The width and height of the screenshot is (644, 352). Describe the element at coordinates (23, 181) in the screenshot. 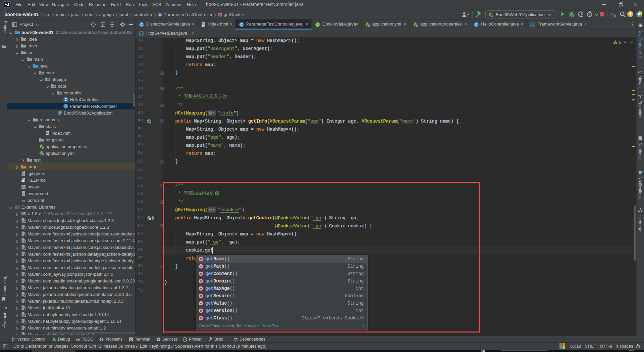

I see `svg-text: MD` at that location.